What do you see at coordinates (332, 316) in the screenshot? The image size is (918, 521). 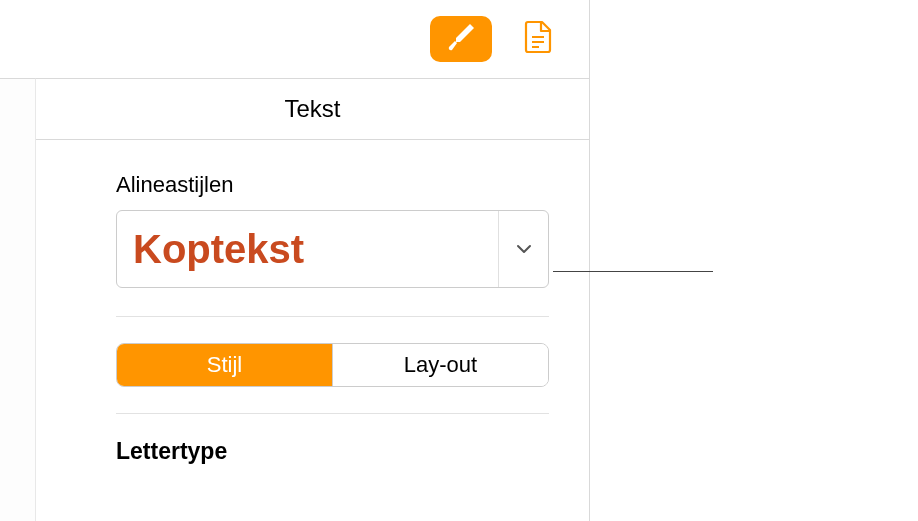 I see `divider` at bounding box center [332, 316].